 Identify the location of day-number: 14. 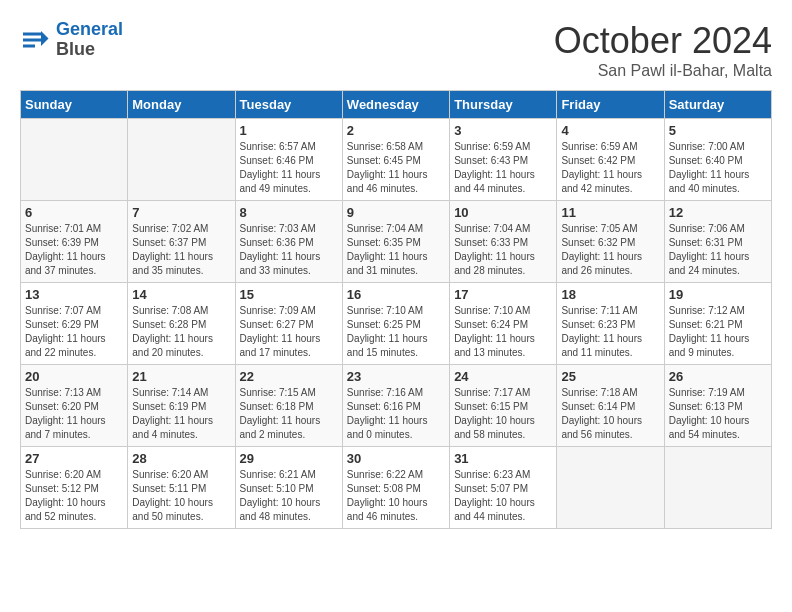
(181, 294).